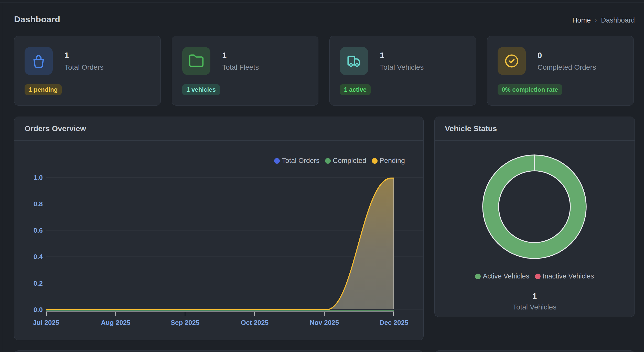  What do you see at coordinates (185, 323) in the screenshot?
I see `x-axis-tick: Sep 2025` at bounding box center [185, 323].